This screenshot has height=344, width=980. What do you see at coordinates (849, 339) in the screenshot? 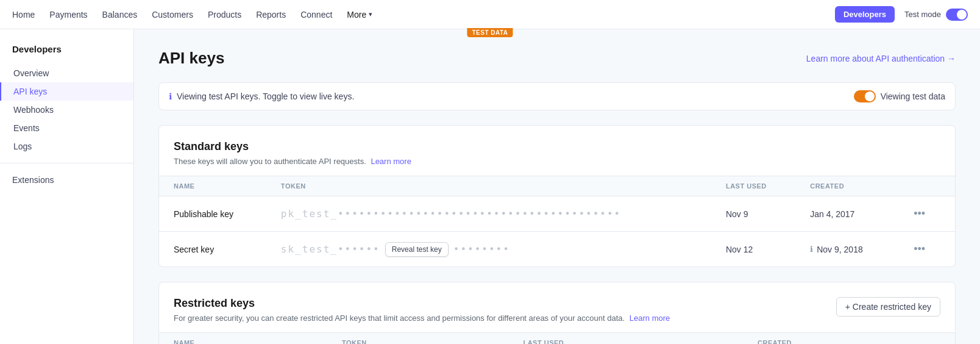
I see `restricted-col-created: CREATED` at bounding box center [849, 339].